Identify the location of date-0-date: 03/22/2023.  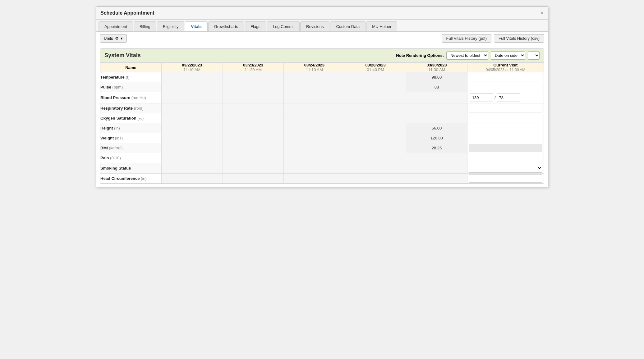
(192, 65).